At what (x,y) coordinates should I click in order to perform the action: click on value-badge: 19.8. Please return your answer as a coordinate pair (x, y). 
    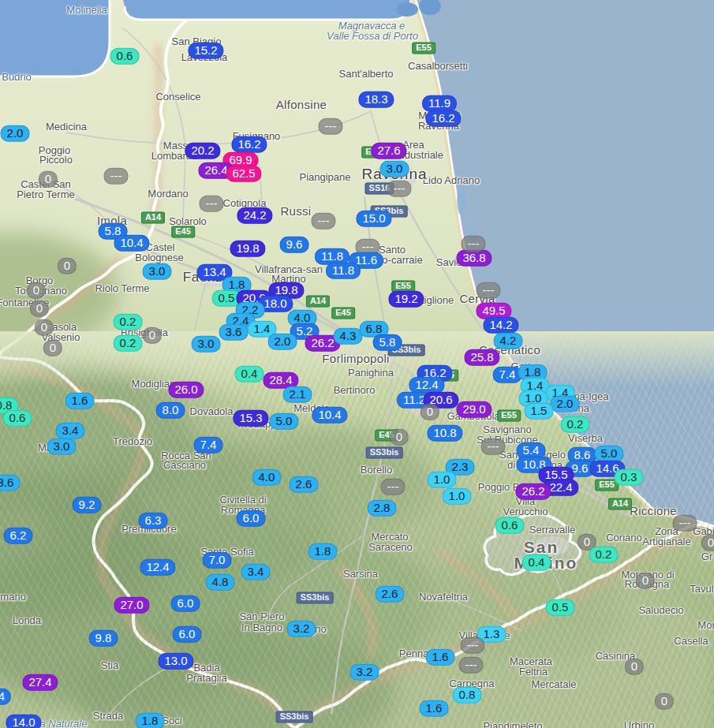
    Looking at the image, I should click on (248, 249).